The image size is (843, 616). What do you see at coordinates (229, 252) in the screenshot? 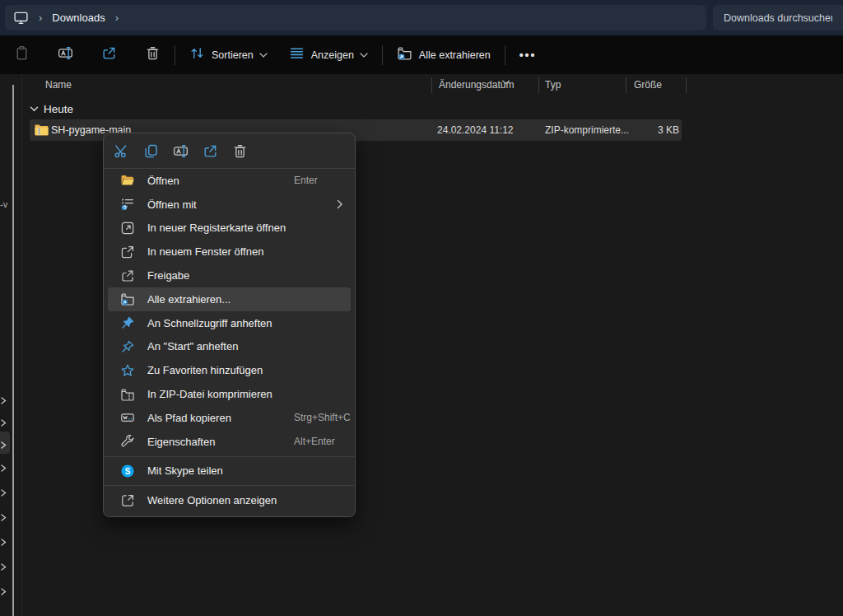
I see `menu-item-open-new-window: In neuem Fenster öffnen` at bounding box center [229, 252].